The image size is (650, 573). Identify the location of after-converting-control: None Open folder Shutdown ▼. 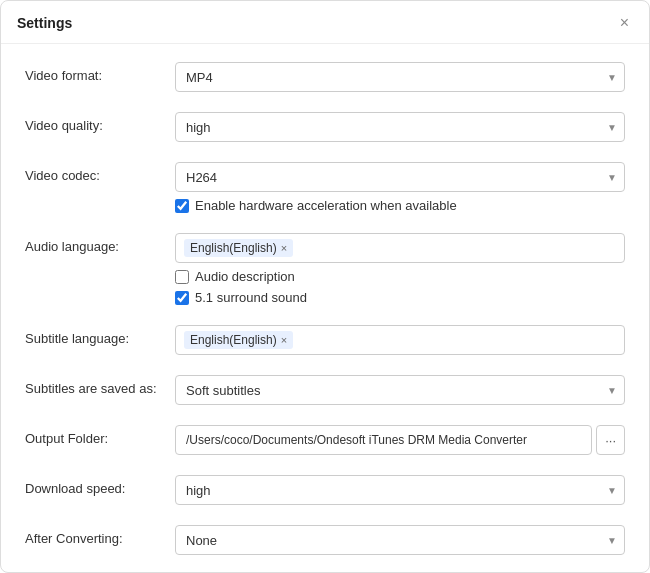
(400, 540).